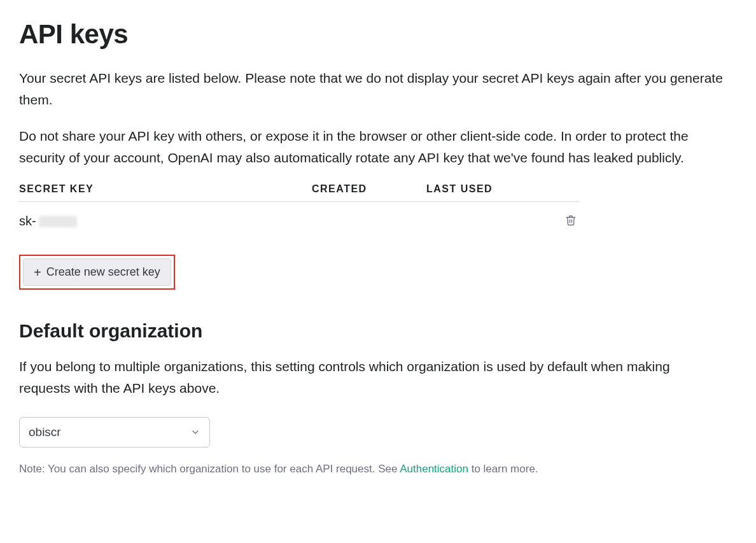 This screenshot has height=543, width=756. I want to click on column-header-created: CREATED, so click(369, 189).